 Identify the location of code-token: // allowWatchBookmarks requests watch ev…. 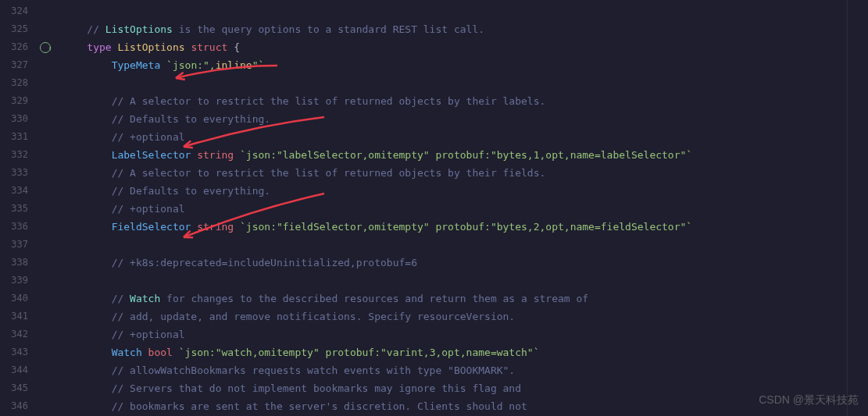
(314, 370).